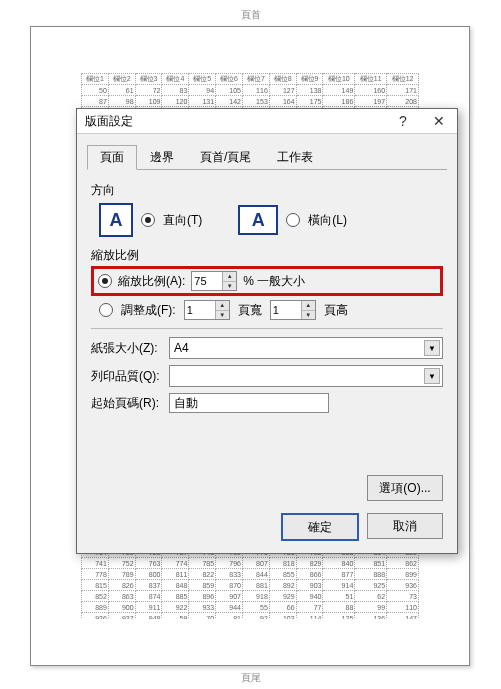 The height and width of the screenshot is (689, 501). What do you see at coordinates (293, 220) in the screenshot?
I see `landscape-radio` at bounding box center [293, 220].